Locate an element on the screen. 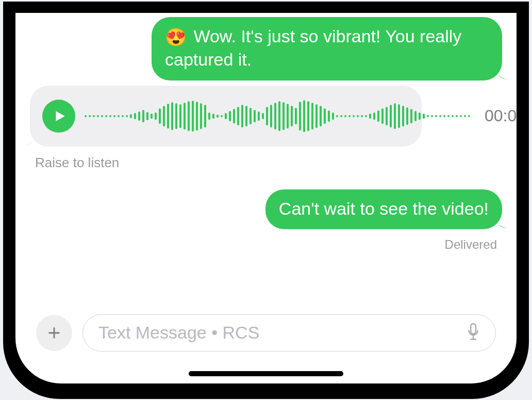 This screenshot has width=532, height=400. compose-field: Text Message • RCS is located at coordinates (289, 333).